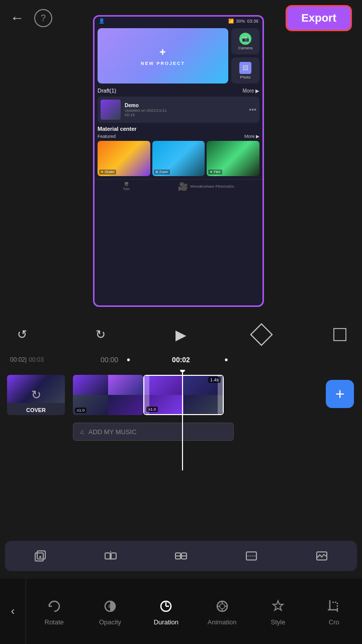  What do you see at coordinates (245, 70) in the screenshot?
I see `photo-button: 🖼 Photo` at bounding box center [245, 70].